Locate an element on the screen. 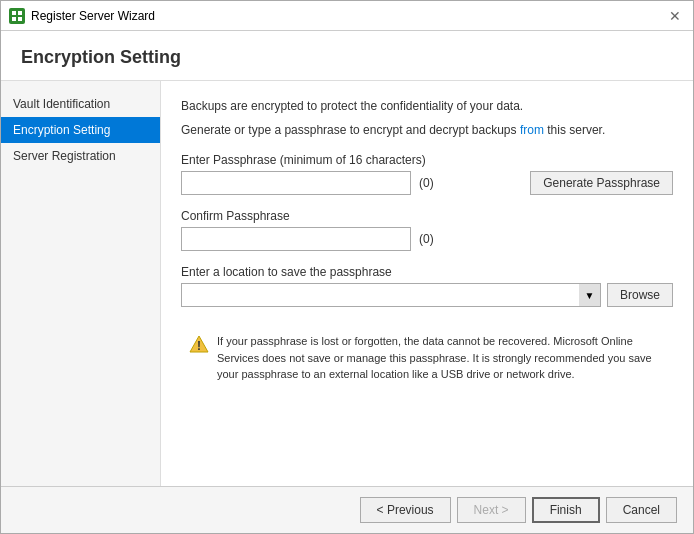 This screenshot has height=534, width=694. title-bar: Register Server Wizard ✕ is located at coordinates (347, 16).